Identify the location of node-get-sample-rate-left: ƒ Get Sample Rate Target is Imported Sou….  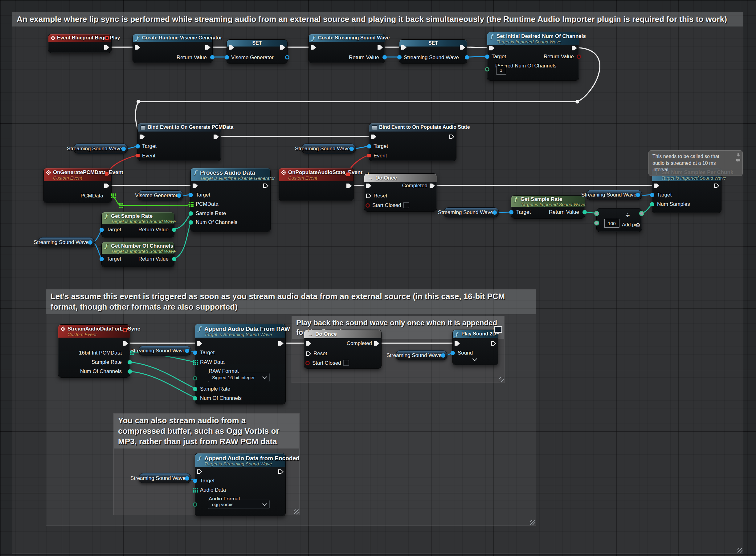
(138, 225).